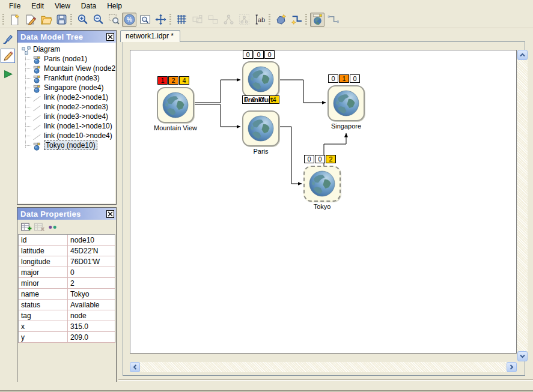  I want to click on diagram-node-tokyo: 002Tokyo, so click(322, 184).